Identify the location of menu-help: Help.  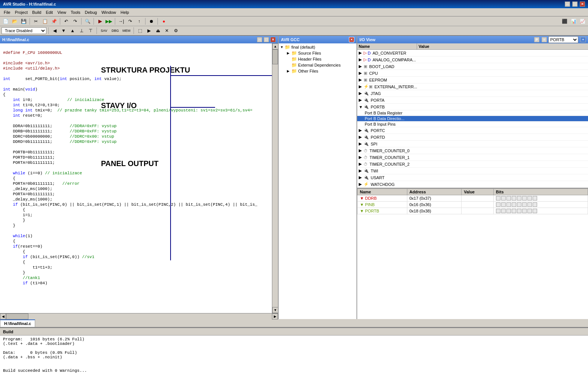
(125, 12).